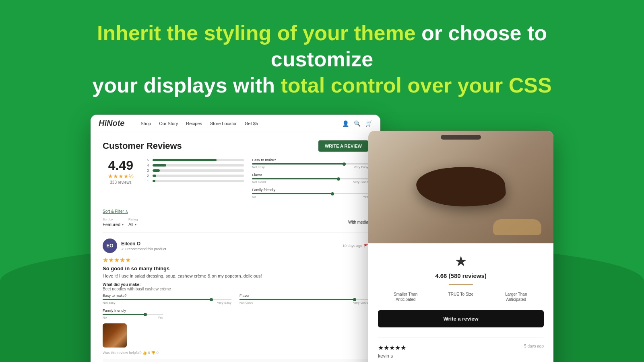 This screenshot has width=644, height=362. Describe the element at coordinates (369, 123) in the screenshot. I see `cart-icon: 🛒` at that location.